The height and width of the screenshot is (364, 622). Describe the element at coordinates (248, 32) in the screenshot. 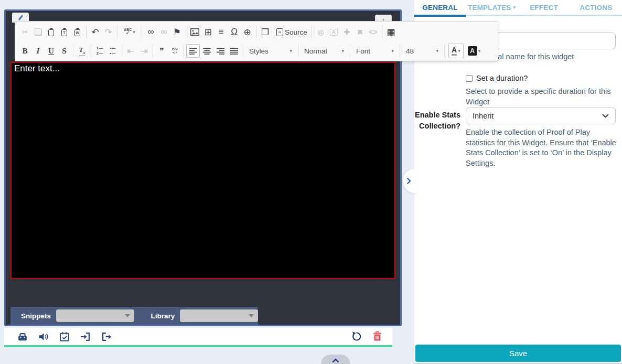

I see `iframe-globe-icon: ⊕` at that location.